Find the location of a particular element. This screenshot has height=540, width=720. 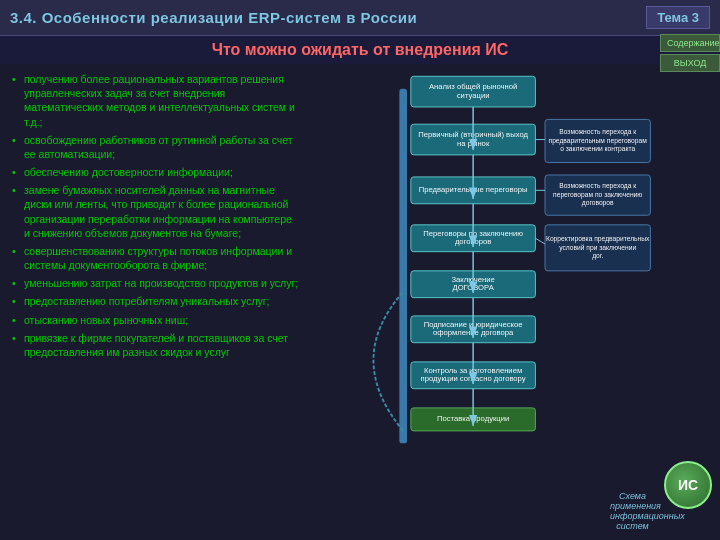

svg-text: Заключение is located at coordinates (472, 280).